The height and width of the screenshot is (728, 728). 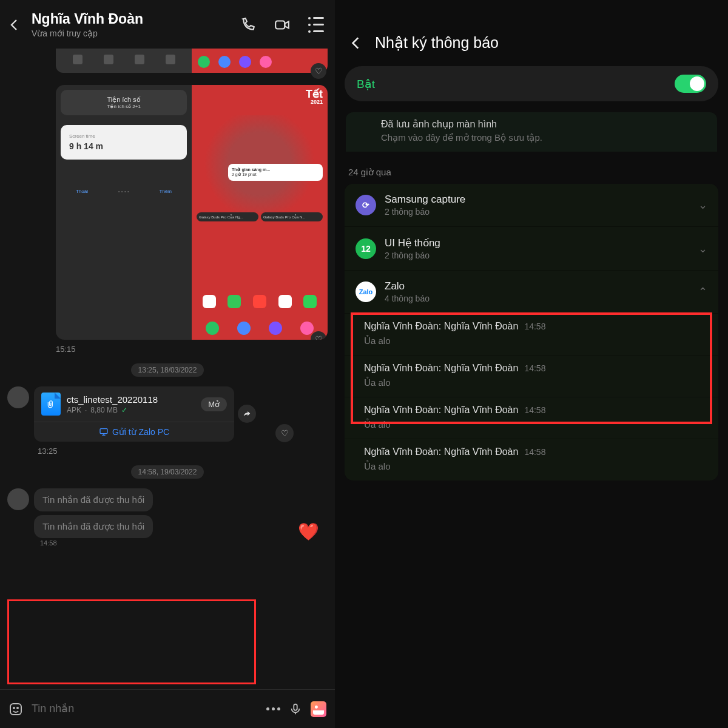 What do you see at coordinates (308, 531) in the screenshot?
I see `heart-reaction-icon: ❤️` at bounding box center [308, 531].